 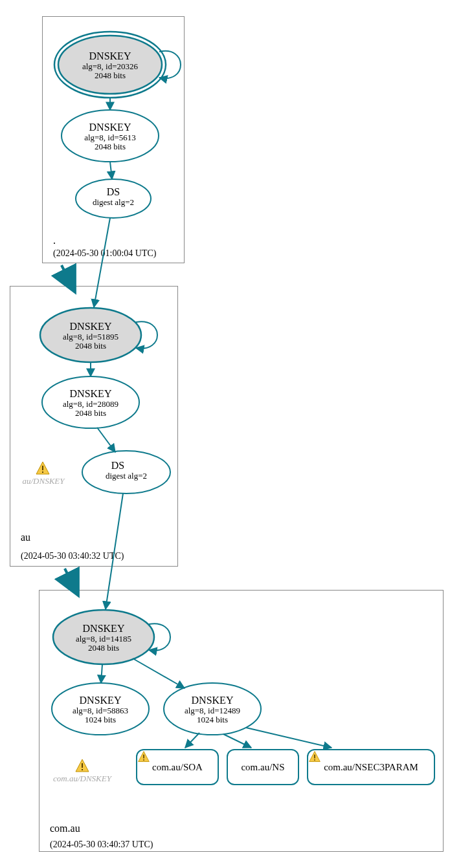 What do you see at coordinates (177, 767) in the screenshot?
I see `rrset-soa-label: com.au/SOA` at bounding box center [177, 767].